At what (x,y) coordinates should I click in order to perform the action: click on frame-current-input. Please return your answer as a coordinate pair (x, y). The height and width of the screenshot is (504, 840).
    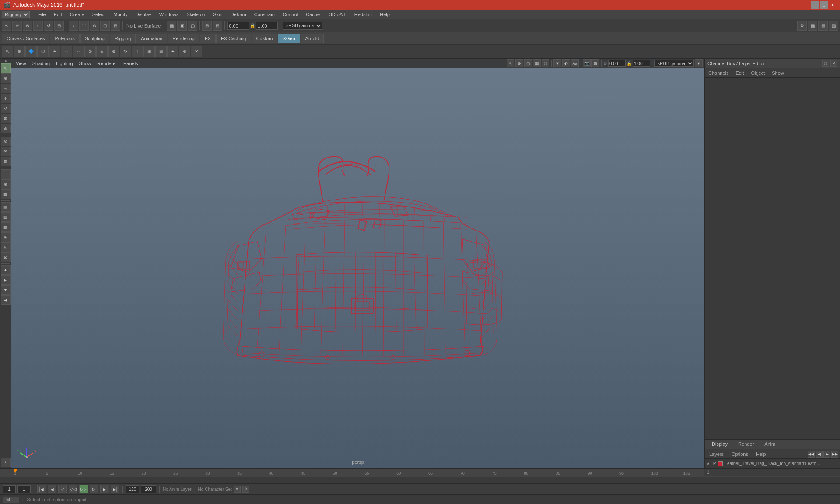
    Looking at the image, I should click on (24, 489).